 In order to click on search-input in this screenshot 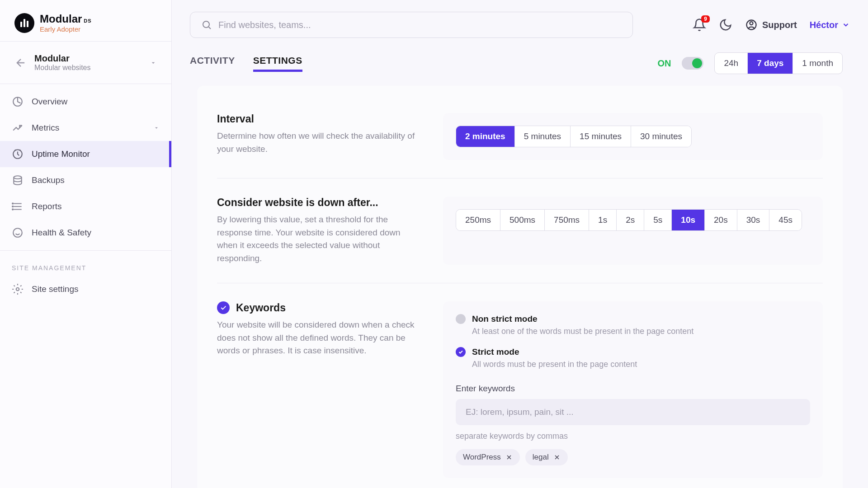, I will do `click(420, 25)`.